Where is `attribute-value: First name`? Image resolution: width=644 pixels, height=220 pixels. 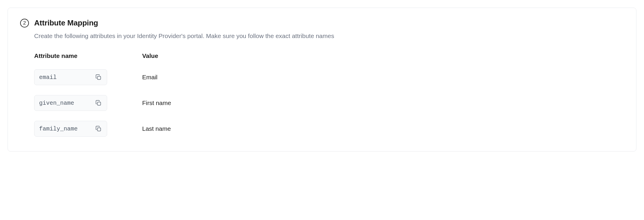 attribute-value: First name is located at coordinates (383, 103).